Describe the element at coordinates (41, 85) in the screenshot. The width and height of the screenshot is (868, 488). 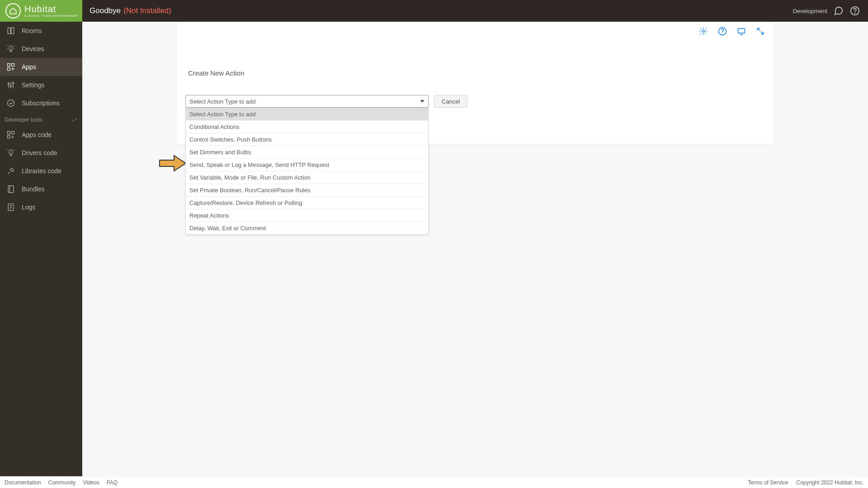
I see `sidebar-item-settings: Settings` at that location.